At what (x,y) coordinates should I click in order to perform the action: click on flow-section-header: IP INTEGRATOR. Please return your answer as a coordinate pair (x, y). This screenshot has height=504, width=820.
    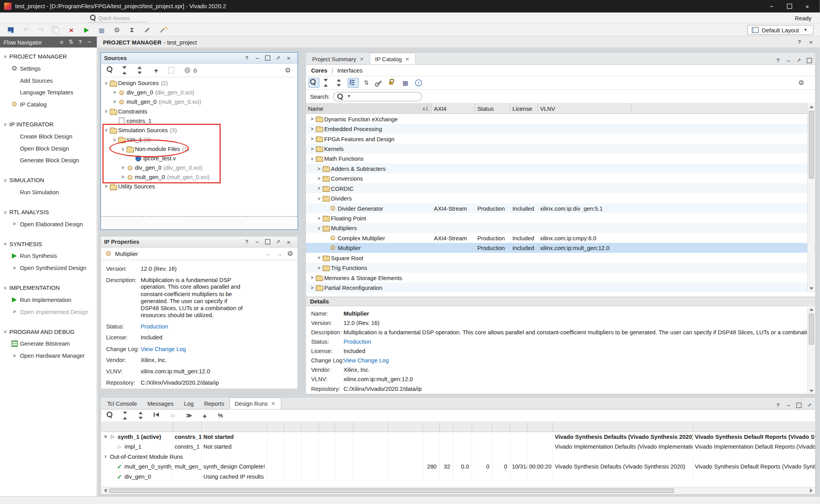
    Looking at the image, I should click on (48, 124).